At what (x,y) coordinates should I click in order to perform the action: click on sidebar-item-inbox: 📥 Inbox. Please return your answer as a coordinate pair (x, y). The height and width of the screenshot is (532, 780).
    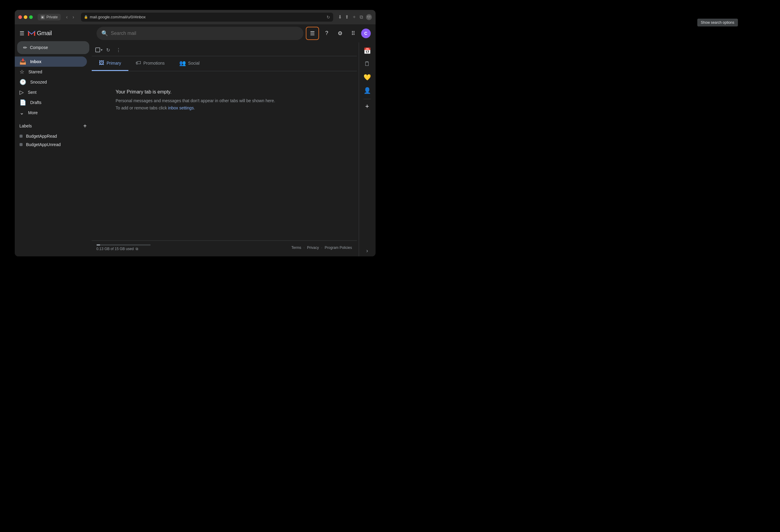
    Looking at the image, I should click on (51, 62).